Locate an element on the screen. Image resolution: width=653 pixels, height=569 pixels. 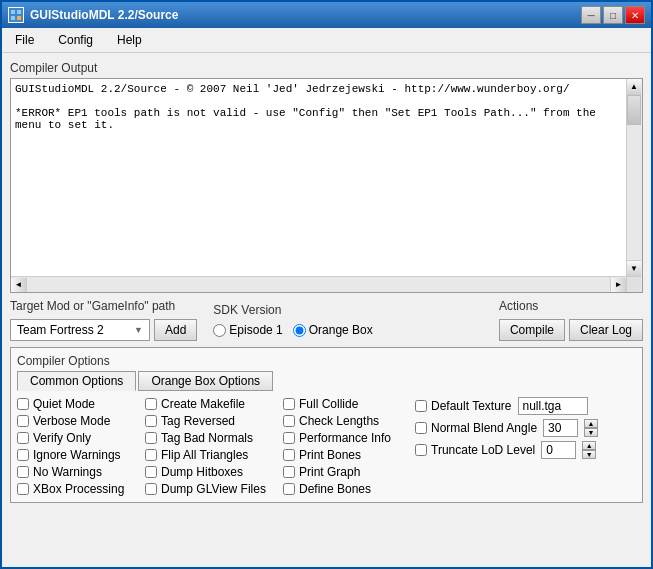
sdk-episode1-radio is located at coordinates (220, 330).